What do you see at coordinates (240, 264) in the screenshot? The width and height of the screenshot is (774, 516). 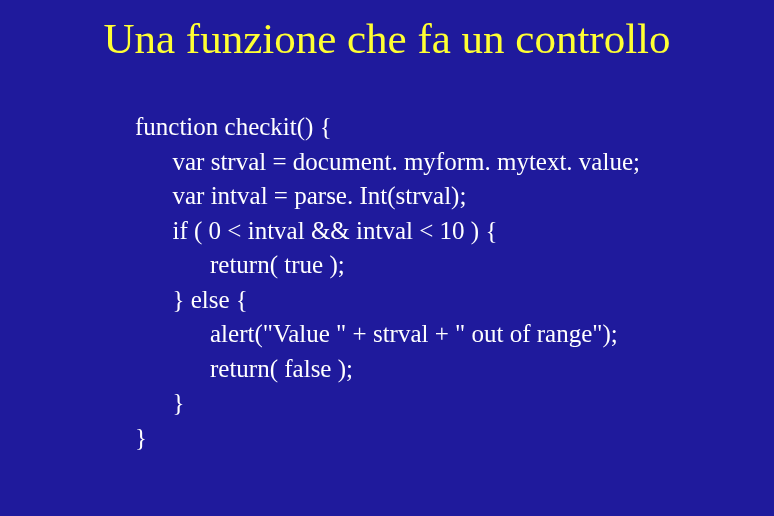 I see `code-line: return( true );` at bounding box center [240, 264].